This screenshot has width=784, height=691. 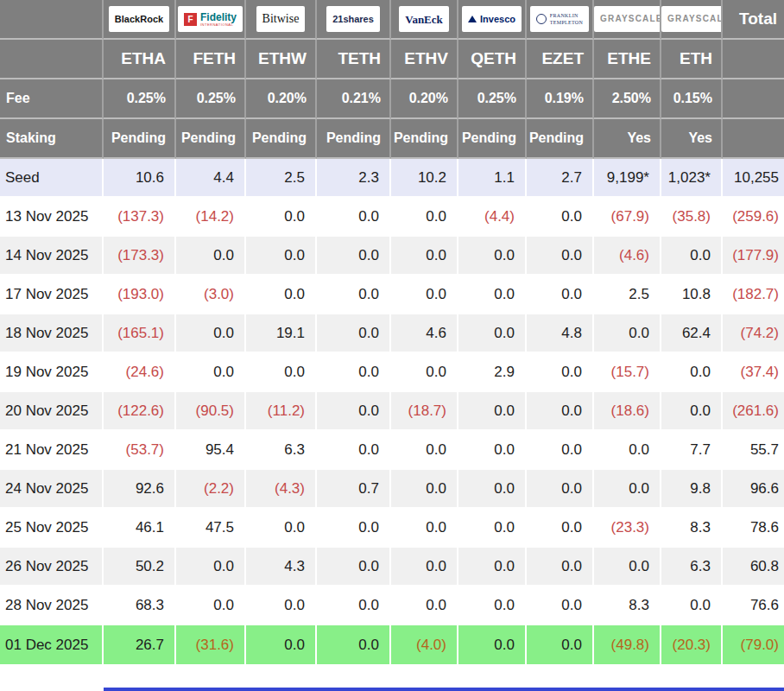 What do you see at coordinates (392, 644) in the screenshot?
I see `flow-row: 01 Dec 202526.7(31.6)0.00.0(4.0)0.00.0(4…` at bounding box center [392, 644].